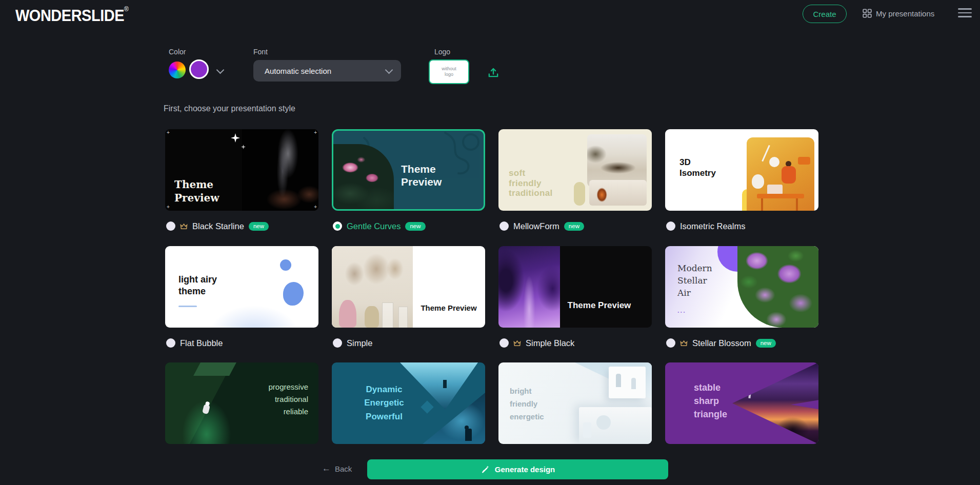 The height and width of the screenshot is (485, 980). What do you see at coordinates (327, 71) in the screenshot?
I see `font-select: Automatic selection` at bounding box center [327, 71].